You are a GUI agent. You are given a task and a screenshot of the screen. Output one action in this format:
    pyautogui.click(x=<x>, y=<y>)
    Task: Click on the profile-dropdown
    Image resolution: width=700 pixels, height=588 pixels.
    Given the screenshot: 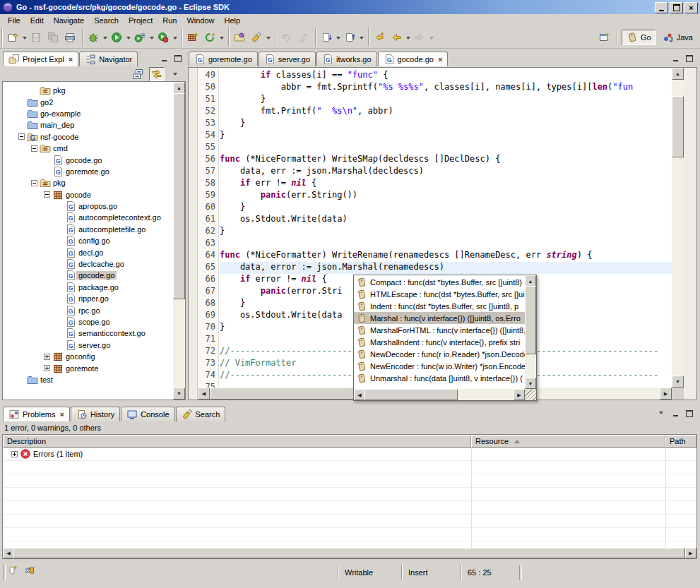 What is the action you would take?
    pyautogui.click(x=175, y=37)
    